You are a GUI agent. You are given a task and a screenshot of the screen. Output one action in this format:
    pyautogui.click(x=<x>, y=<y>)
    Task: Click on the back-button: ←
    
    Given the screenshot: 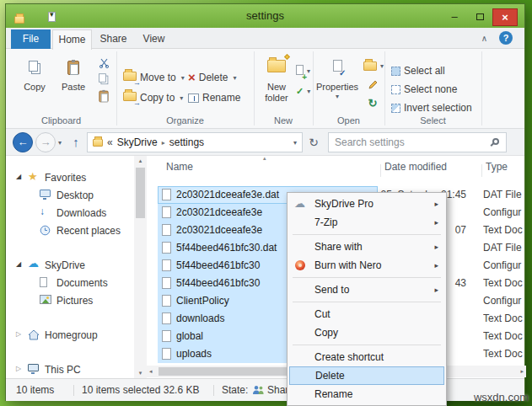 What is the action you would take?
    pyautogui.click(x=23, y=142)
    